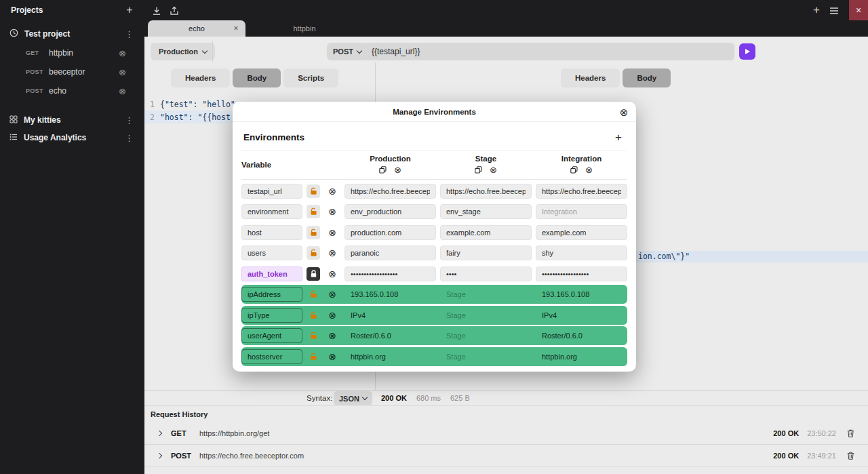 The height and width of the screenshot is (474, 868). What do you see at coordinates (506, 456) in the screenshot?
I see `history-row: POST https://echo.free.beeceptor.com 200…` at bounding box center [506, 456].